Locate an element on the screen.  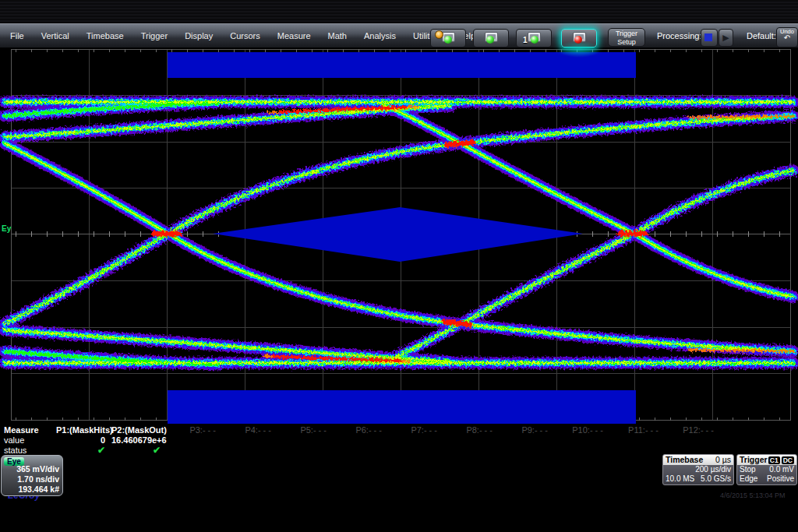
trigger-normal-button is located at coordinates (491, 38).